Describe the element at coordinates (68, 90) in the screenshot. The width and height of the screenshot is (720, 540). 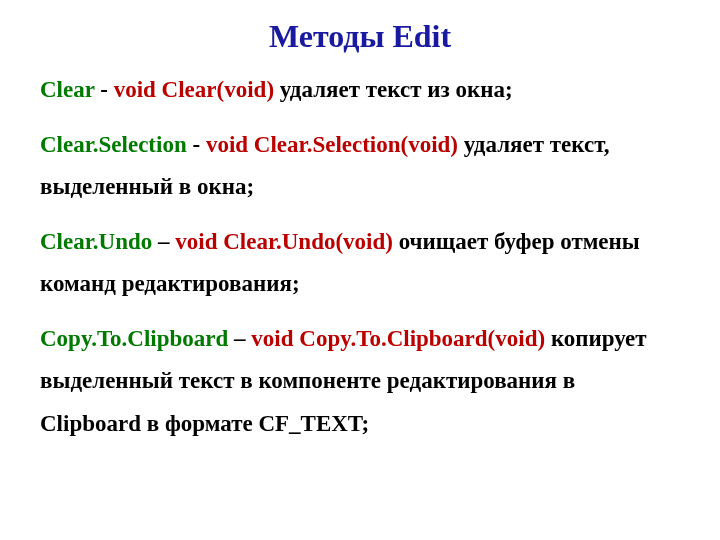
I see `method-name: Clear` at that location.